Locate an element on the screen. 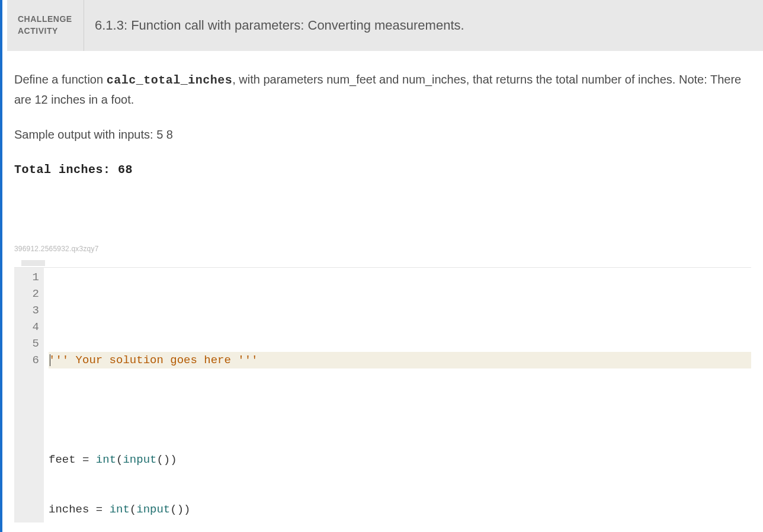 Image resolution: width=763 pixels, height=532 pixels. sample-output-label: Sample output with inputs: 5 8 is located at coordinates (383, 135).